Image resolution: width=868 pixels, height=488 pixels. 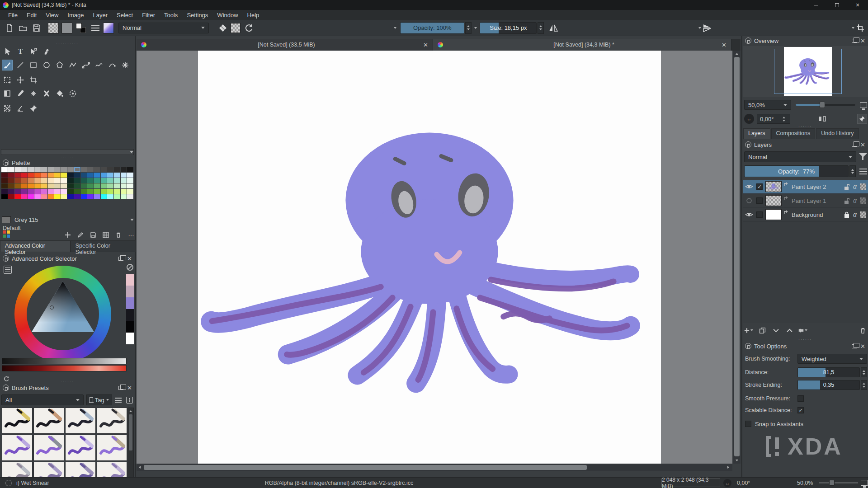 I want to click on brush-tag-filter-dropdown: All, so click(x=42, y=400).